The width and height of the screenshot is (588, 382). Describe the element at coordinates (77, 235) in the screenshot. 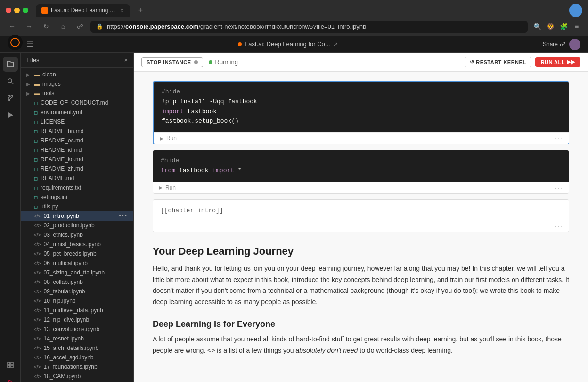

I see `tree-notebook-03: ▶ </> 03_ethics.ipynb` at that location.